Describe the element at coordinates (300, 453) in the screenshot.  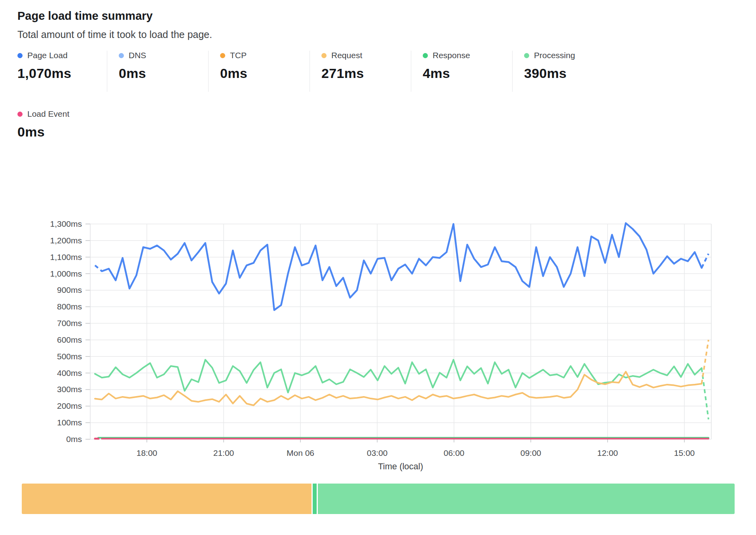
I see `x-axis-tick-label: Mon 06` at that location.